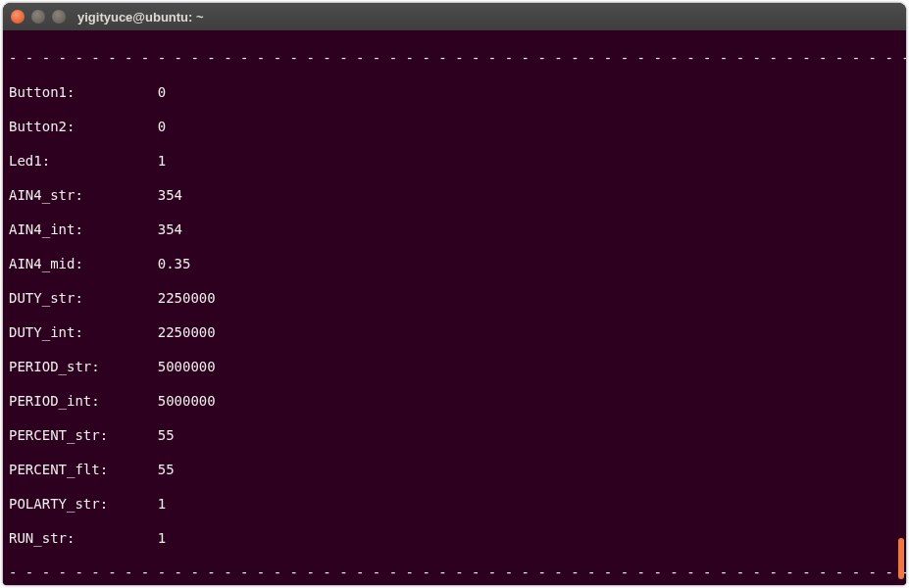  What do you see at coordinates (455, 402) in the screenshot?
I see `output-row: PERIOD_int:5000000` at bounding box center [455, 402].